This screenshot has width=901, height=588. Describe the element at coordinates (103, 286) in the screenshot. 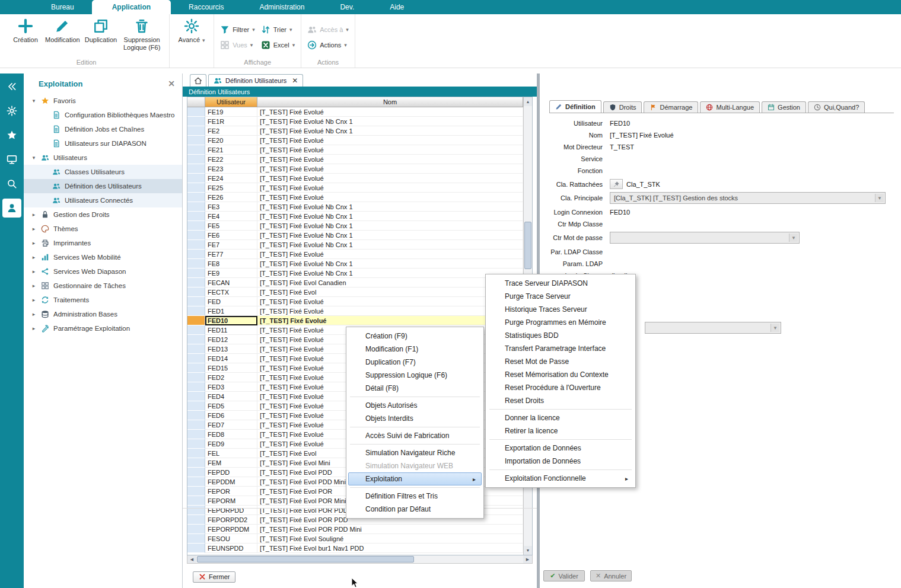

I see `tree-item-gestionnaire-de-t-ches: ▸Gestionnaire de Tâches` at that location.